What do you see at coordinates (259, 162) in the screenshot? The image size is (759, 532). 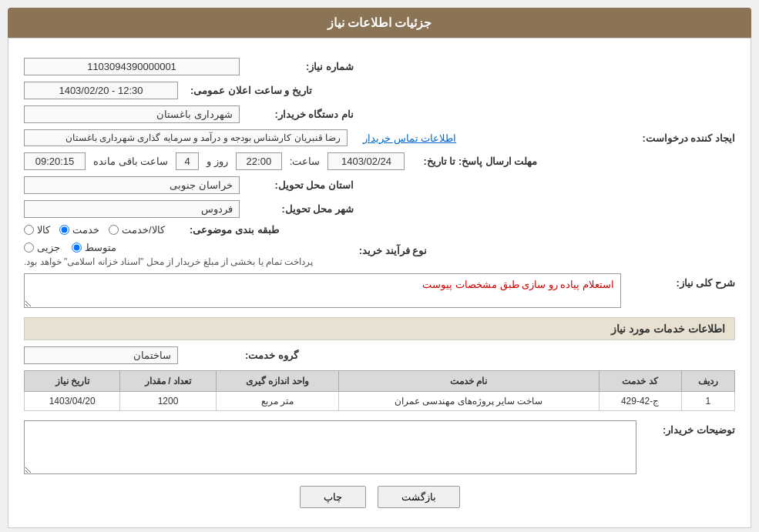 I see `deadline-time: 22:00` at bounding box center [259, 162].